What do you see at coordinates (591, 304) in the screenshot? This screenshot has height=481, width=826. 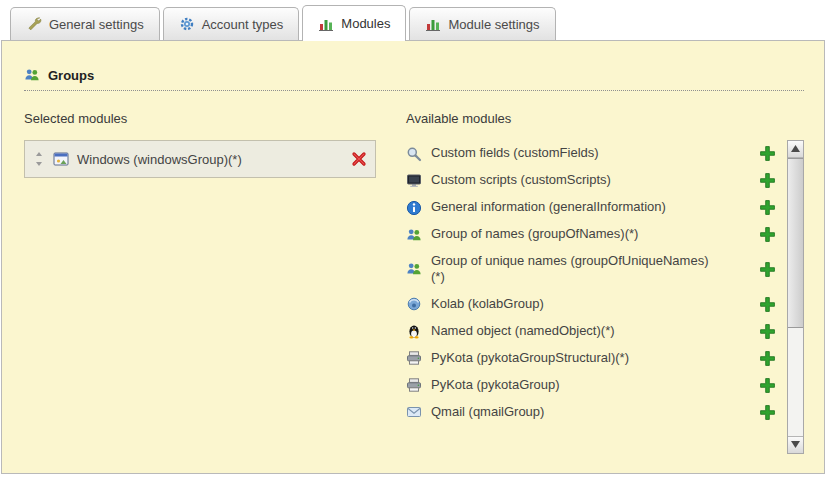 I see `available-module-row: Kolab (kolabGroup)` at bounding box center [591, 304].